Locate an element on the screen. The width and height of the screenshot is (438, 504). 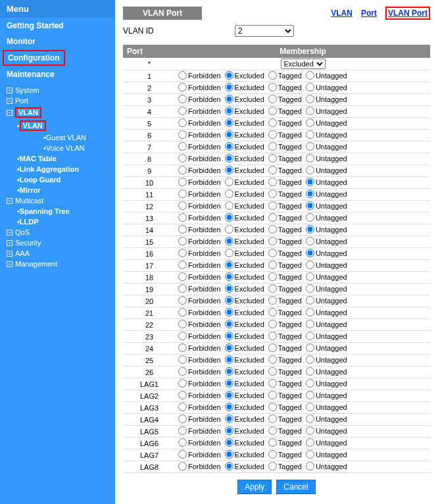
cancel-button: Cancel is located at coordinates (296, 487).